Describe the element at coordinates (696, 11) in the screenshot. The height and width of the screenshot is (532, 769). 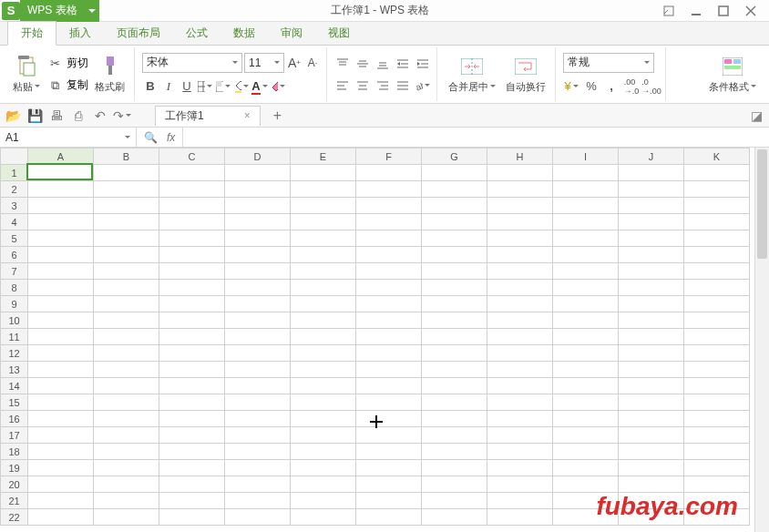
I see `minimize-button` at that location.